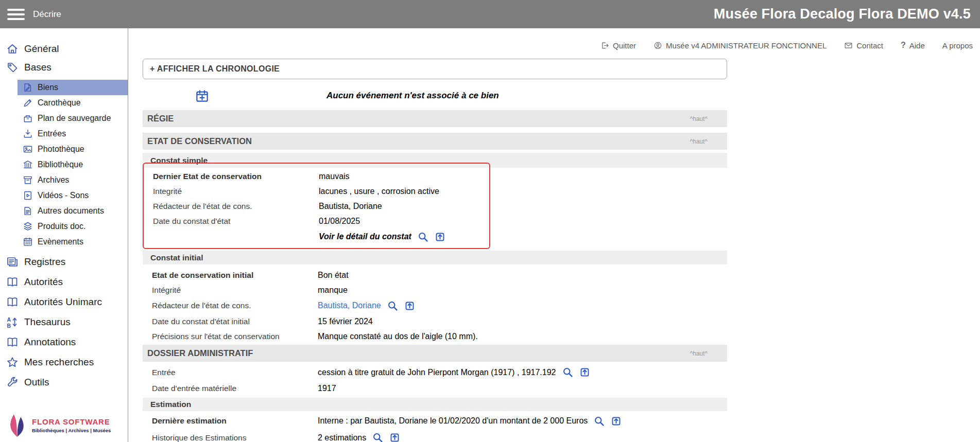  I want to click on sidebar-item-outils: Outils, so click(64, 382).